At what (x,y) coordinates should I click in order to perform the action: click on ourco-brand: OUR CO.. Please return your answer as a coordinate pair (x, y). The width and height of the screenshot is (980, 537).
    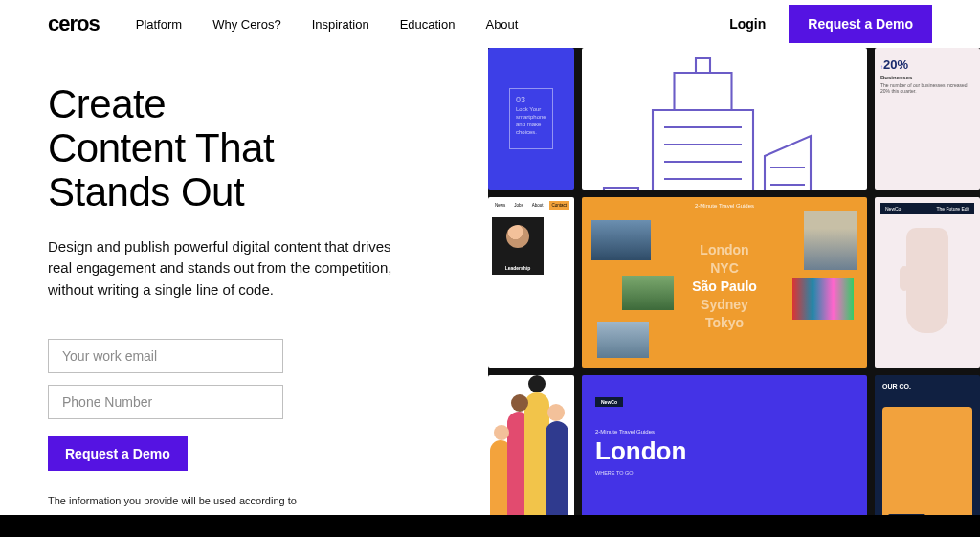
    Looking at the image, I should click on (927, 387).